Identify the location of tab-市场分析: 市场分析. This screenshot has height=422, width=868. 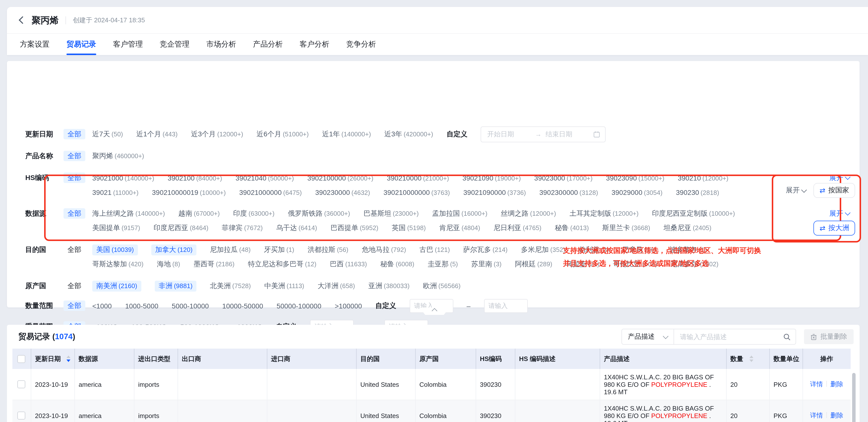
(221, 44).